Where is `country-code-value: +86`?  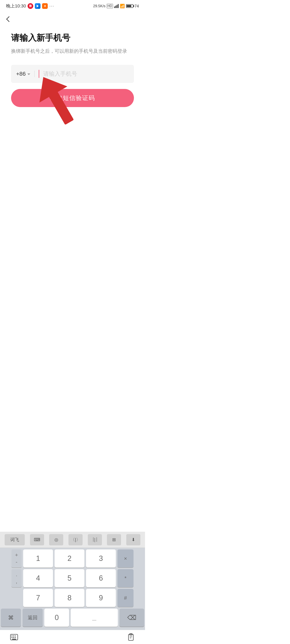 country-code-value: +86 is located at coordinates (21, 74).